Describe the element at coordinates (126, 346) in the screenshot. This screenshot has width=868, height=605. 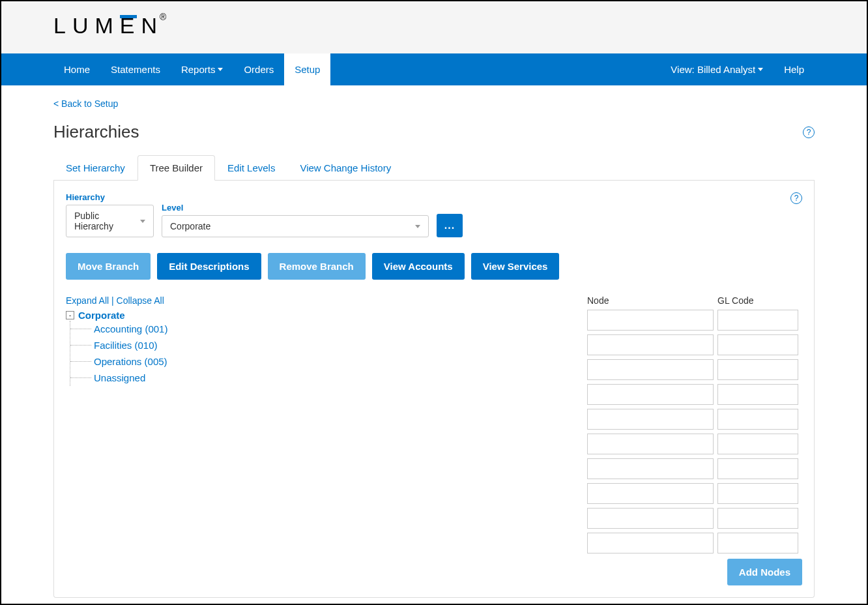
I see `tree-link-facilities: Facilities (010)` at that location.